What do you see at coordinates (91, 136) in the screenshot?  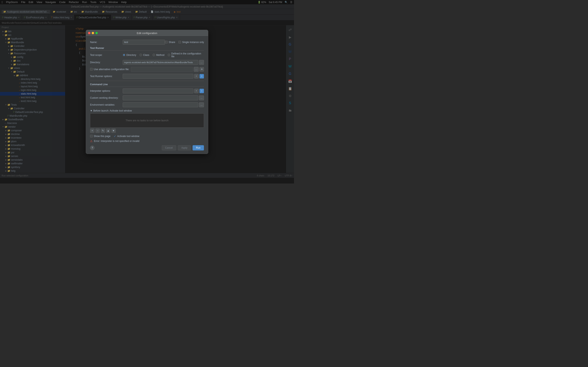 I see `show-page-checkbox` at bounding box center [91, 136].